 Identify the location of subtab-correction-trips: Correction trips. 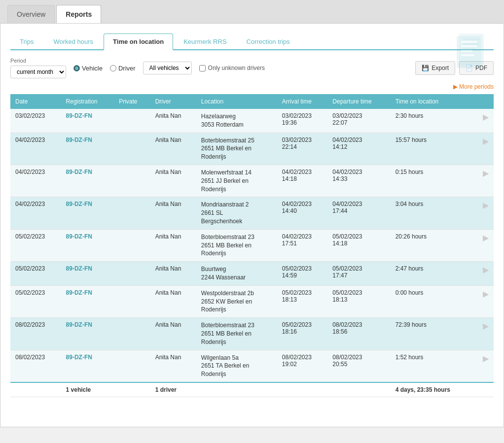
(268, 41).